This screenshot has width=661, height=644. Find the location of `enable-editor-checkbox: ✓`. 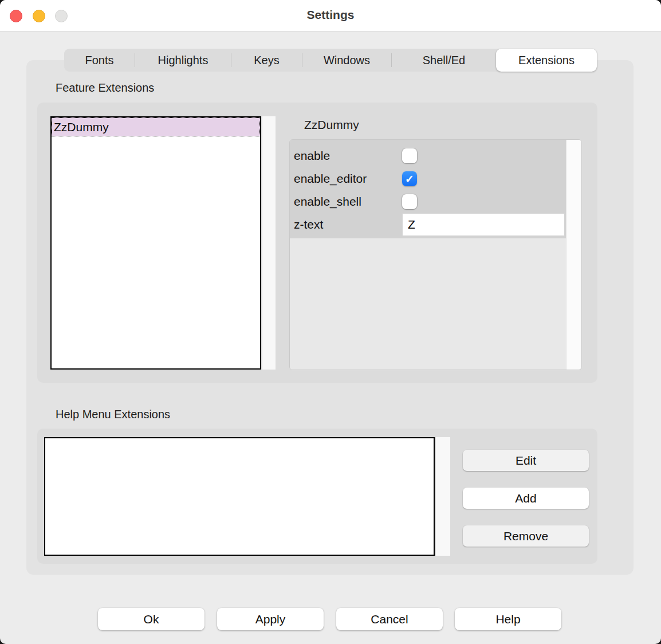

enable-editor-checkbox: ✓ is located at coordinates (410, 179).